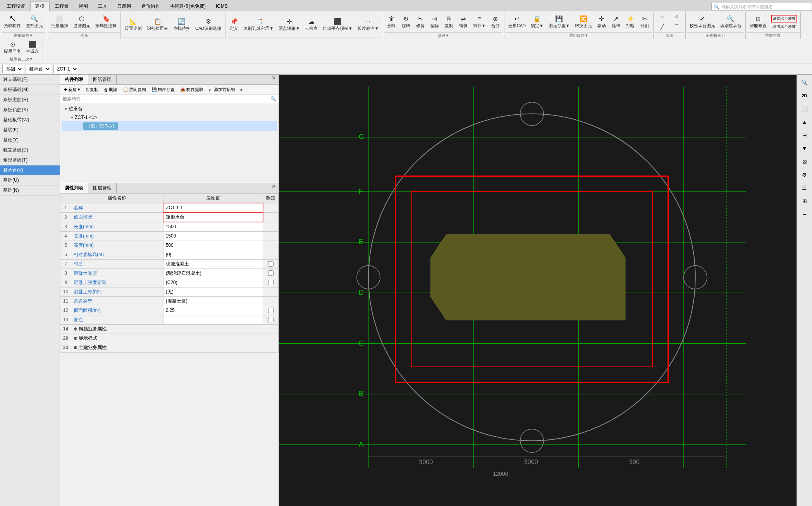  Describe the element at coordinates (234, 25) in the screenshot. I see `btn-define: 📌定义` at that location.